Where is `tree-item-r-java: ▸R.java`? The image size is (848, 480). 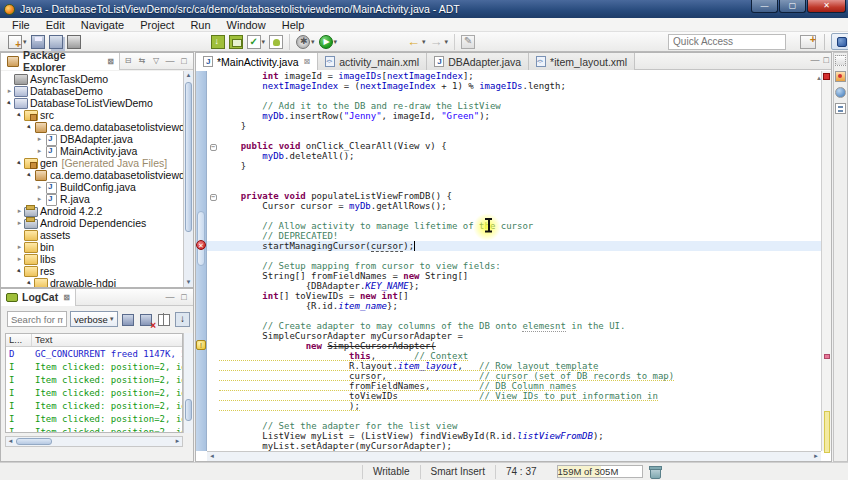 tree-item-r-java: ▸R.java is located at coordinates (92, 199).